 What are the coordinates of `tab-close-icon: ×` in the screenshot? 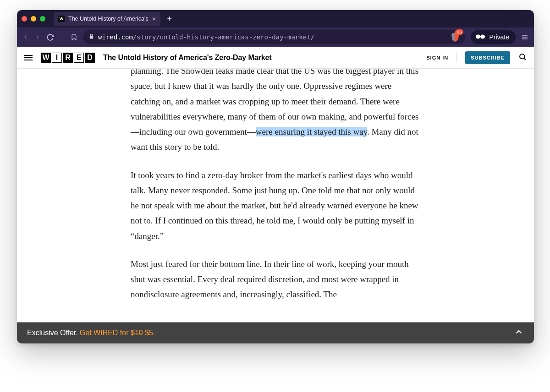 It's located at (154, 19).